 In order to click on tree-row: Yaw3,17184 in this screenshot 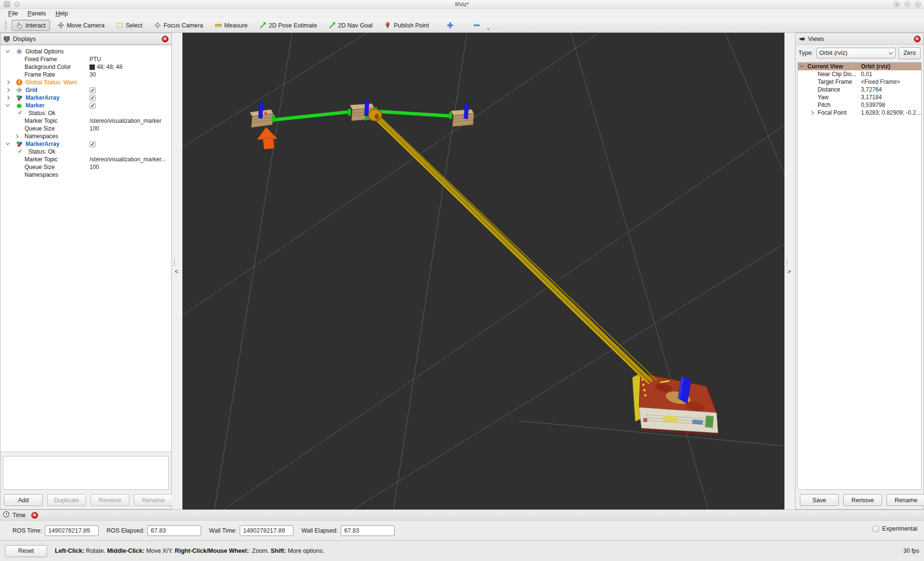, I will do `click(860, 97)`.